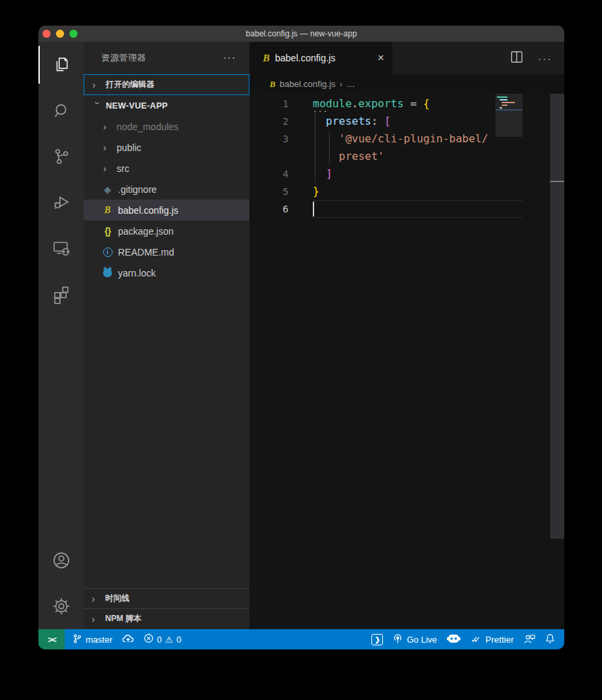 This screenshot has width=602, height=700. Describe the element at coordinates (529, 639) in the screenshot. I see `feedback-button` at that location.